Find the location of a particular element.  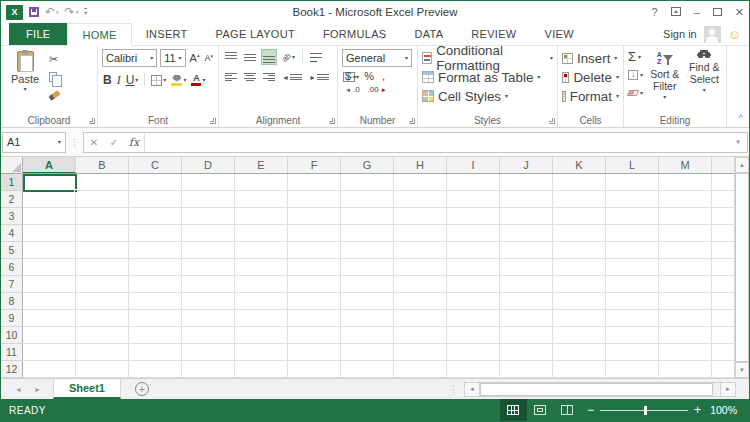

cell-C5 is located at coordinates (156, 250).